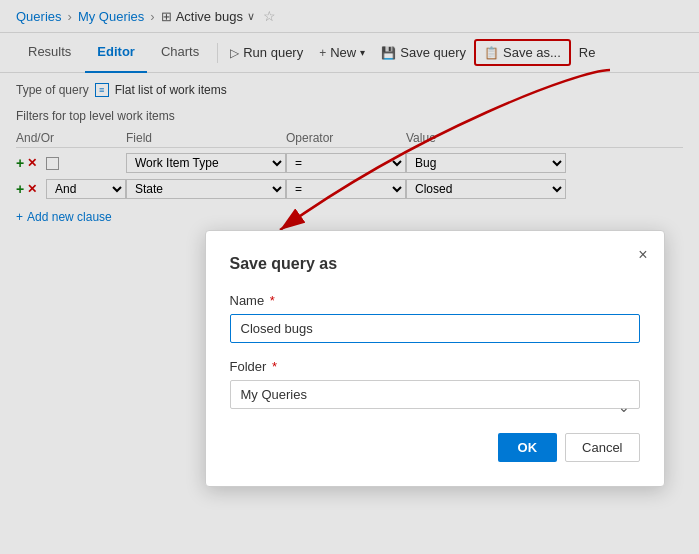 This screenshot has height=554, width=699. Describe the element at coordinates (435, 394) in the screenshot. I see `folder-select: My Queries Shared Queries` at that location.